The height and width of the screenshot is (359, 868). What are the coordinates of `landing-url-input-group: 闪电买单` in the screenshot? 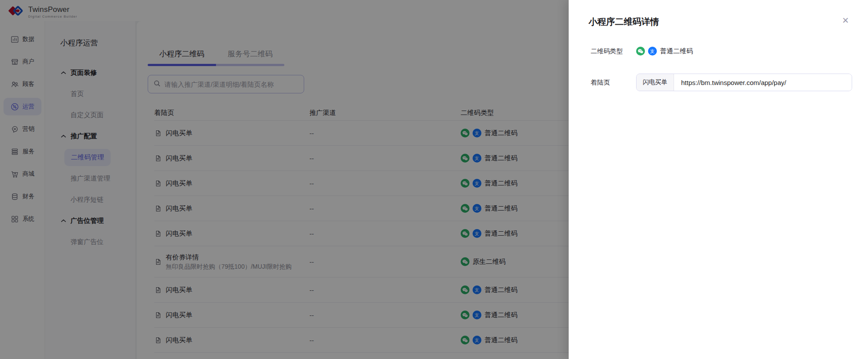 It's located at (744, 82).